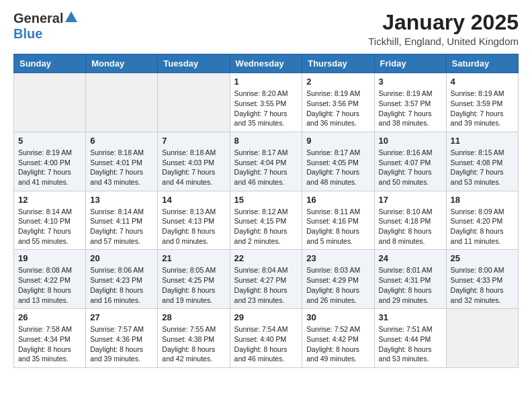 This screenshot has width=532, height=411. Describe the element at coordinates (50, 161) in the screenshot. I see `calendar-day-cell: 5Sunrise: 8:19 AMSunset: 4:00 PMDaylight…` at that location.